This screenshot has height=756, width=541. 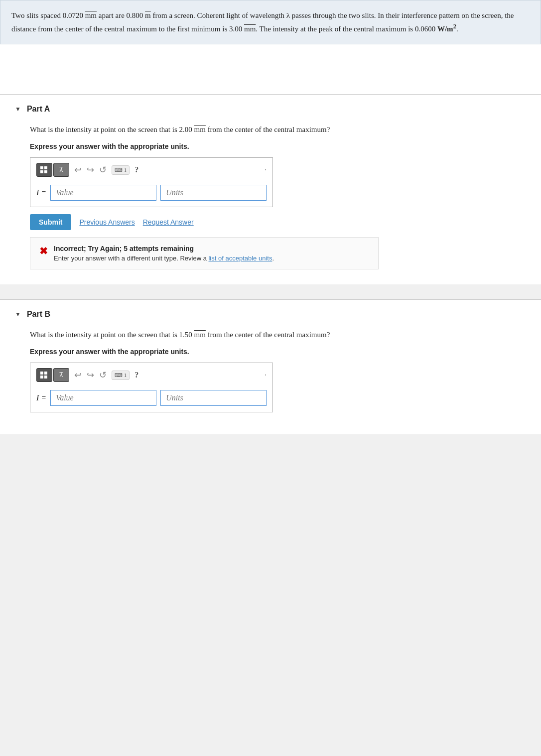 What do you see at coordinates (250, 29) in the screenshot?
I see `unit-mm-2: mm` at bounding box center [250, 29].